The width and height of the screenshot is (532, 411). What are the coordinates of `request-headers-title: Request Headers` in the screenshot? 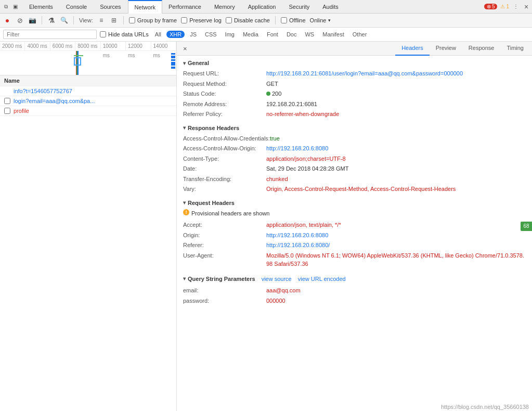 It's located at (355, 203).